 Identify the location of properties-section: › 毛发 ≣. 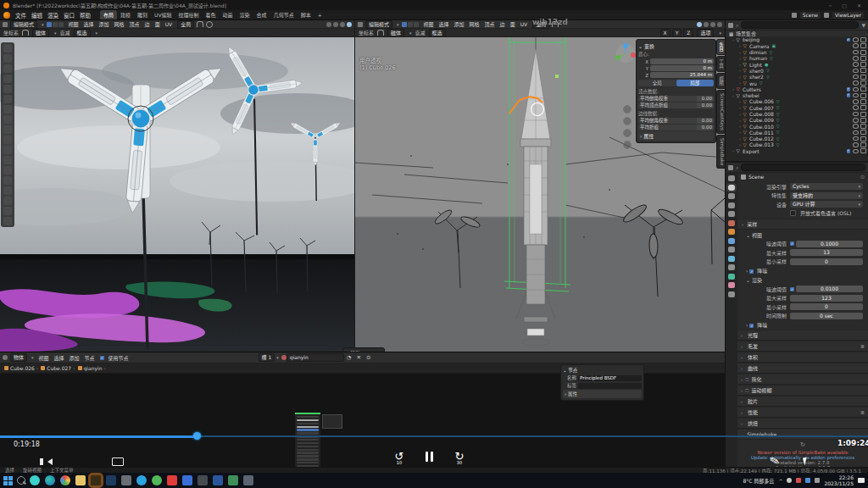
(803, 346).